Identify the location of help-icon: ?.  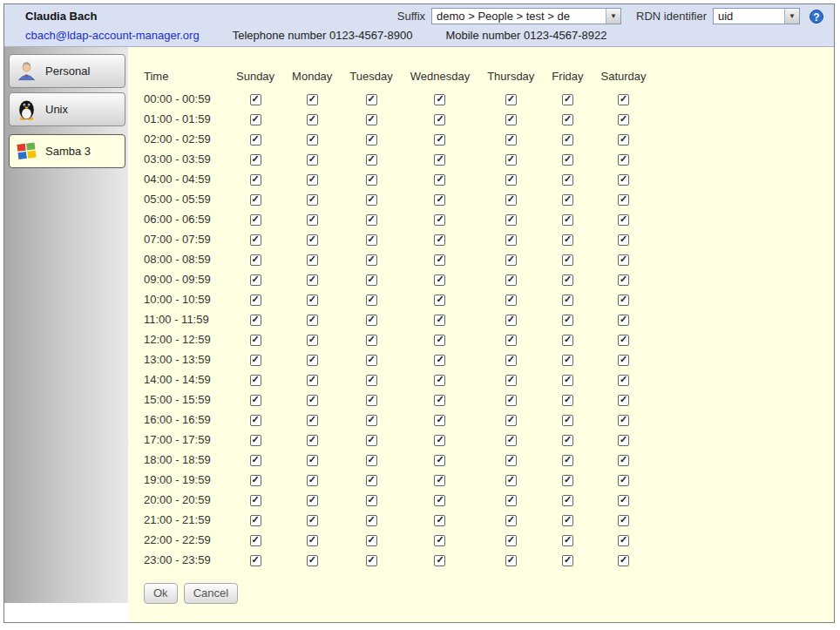
(816, 17).